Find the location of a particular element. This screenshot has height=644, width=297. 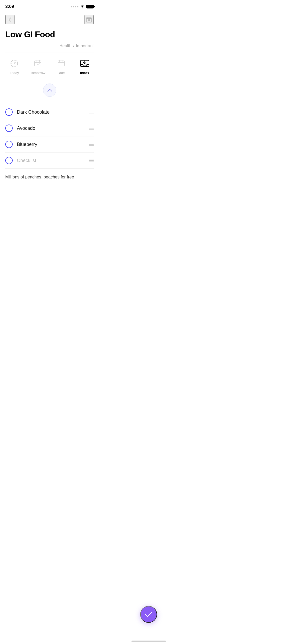

chevron-container is located at coordinates (50, 92).